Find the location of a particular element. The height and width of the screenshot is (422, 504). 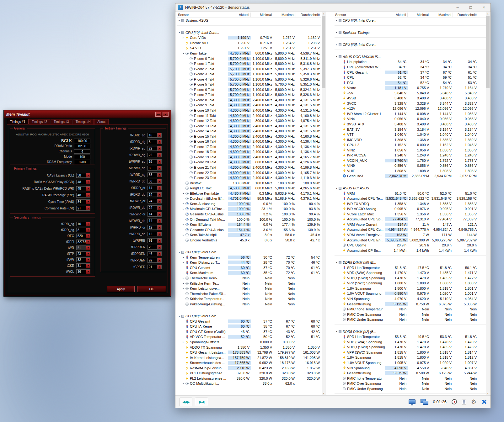

sensor-row: E-core 13 Takt4,300.0 MHz2,400.0 MHz4,30… is located at coordinates (249, 126).